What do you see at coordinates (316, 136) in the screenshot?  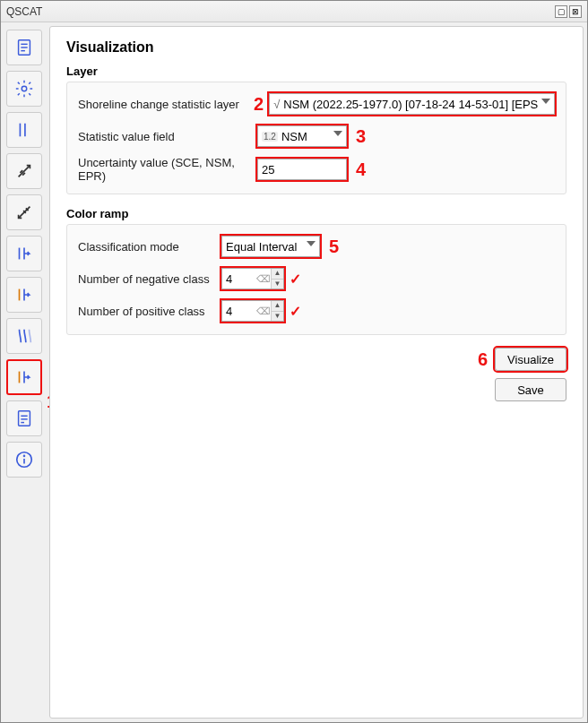 I see `row-stat-field: Statistic value field 1.2 NSM 3` at bounding box center [316, 136].